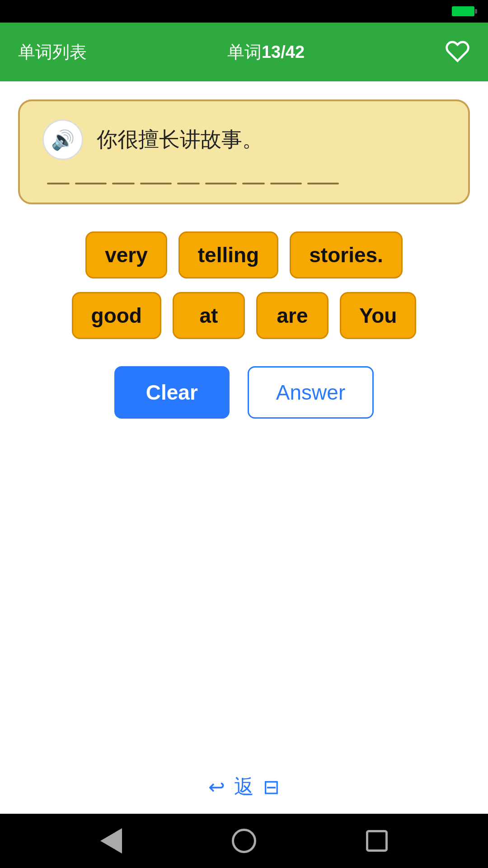  What do you see at coordinates (244, 787) in the screenshot?
I see `back-label: 返` at bounding box center [244, 787].